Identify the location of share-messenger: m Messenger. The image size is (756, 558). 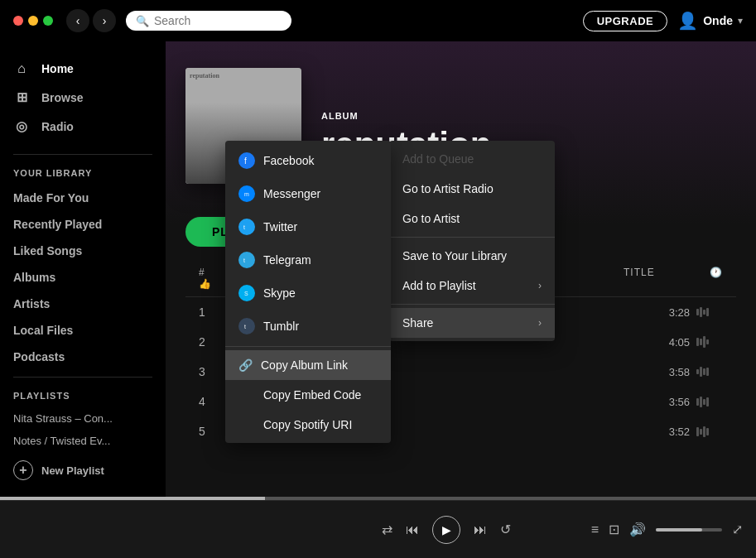
(308, 194).